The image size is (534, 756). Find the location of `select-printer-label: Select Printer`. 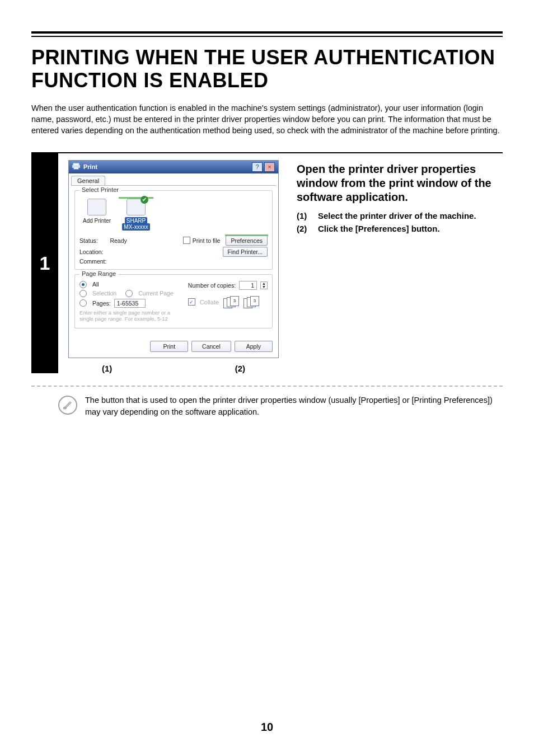

select-printer-label: Select Printer is located at coordinates (100, 190).